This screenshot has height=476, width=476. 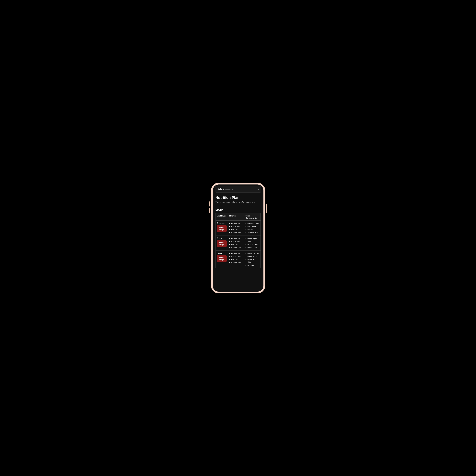 What do you see at coordinates (210, 211) in the screenshot?
I see `volume-down-button` at bounding box center [210, 211].